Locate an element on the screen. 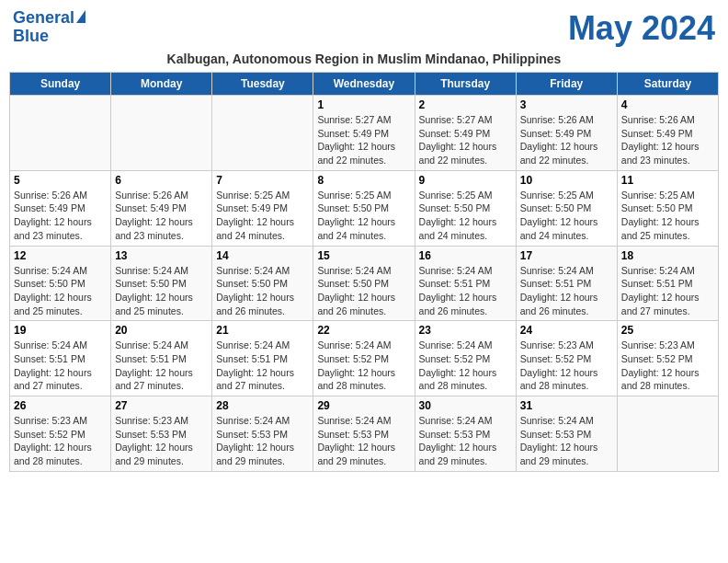 The height and width of the screenshot is (563, 728). day-number: 3 is located at coordinates (566, 105).